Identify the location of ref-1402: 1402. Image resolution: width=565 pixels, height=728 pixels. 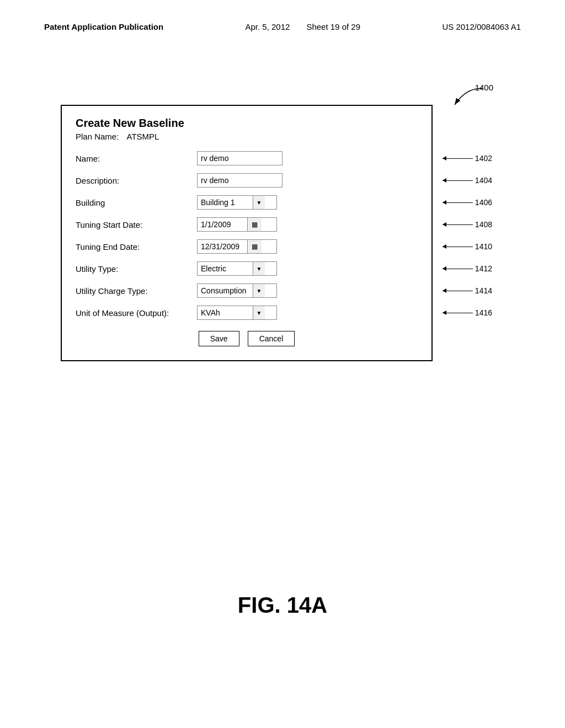
(483, 158).